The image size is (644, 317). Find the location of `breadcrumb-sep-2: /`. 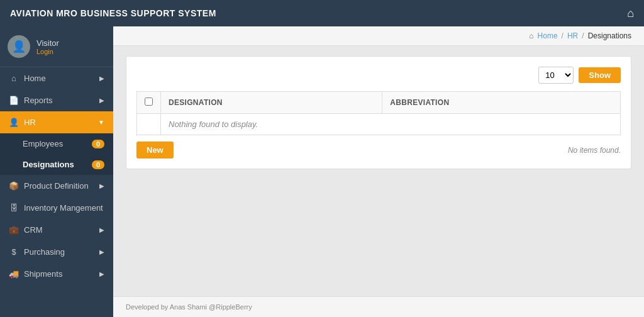

breadcrumb-sep-2: / is located at coordinates (582, 36).